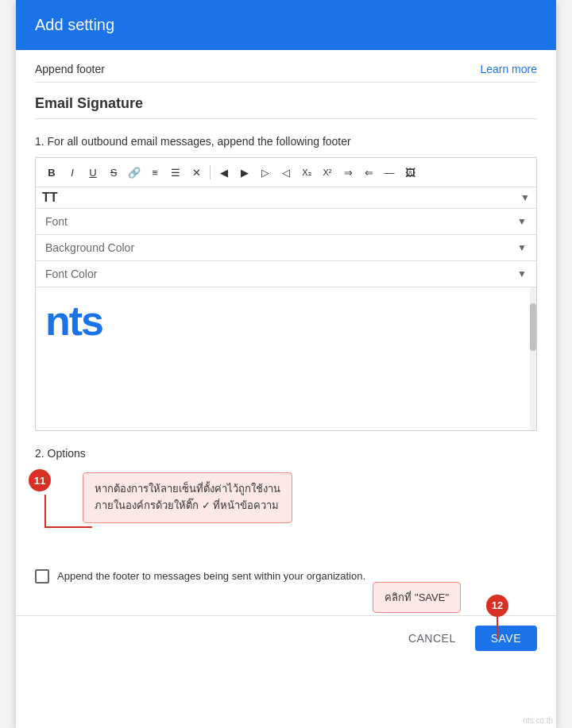 The image size is (572, 728). Describe the element at coordinates (416, 597) in the screenshot. I see `save-tooltip-box: คลิกที่ "SAVE"` at that location.